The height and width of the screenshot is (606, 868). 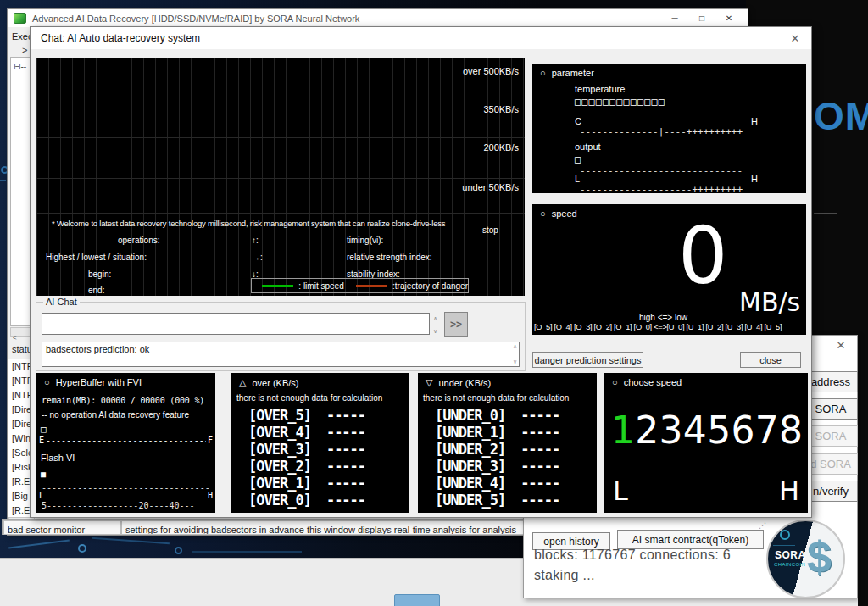 What do you see at coordinates (437, 325) in the screenshot?
I see `input-spinner: ∧ ∨` at bounding box center [437, 325].